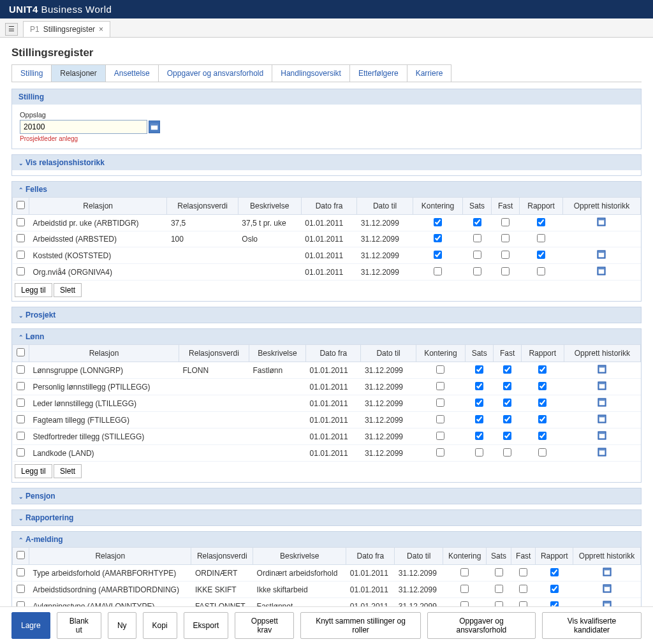 The height and width of the screenshot is (644, 653). What do you see at coordinates (79, 626) in the screenshot?
I see `blankut-button: Blank ut` at bounding box center [79, 626].